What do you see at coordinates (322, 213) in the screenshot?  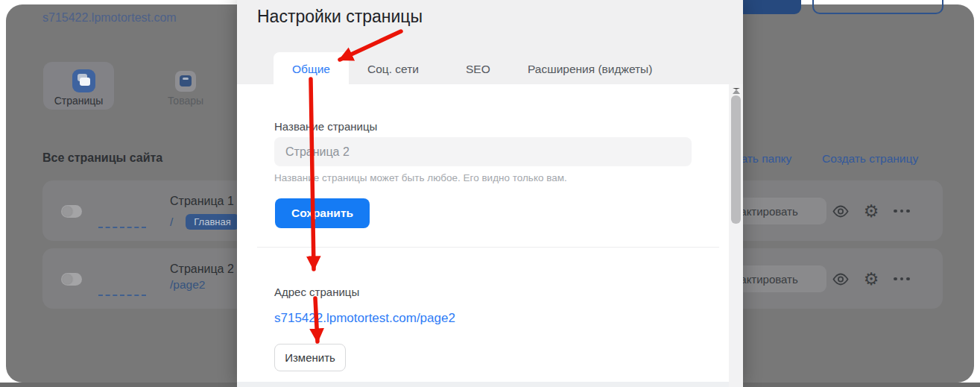 I see `save-button: Сохранить` at bounding box center [322, 213].